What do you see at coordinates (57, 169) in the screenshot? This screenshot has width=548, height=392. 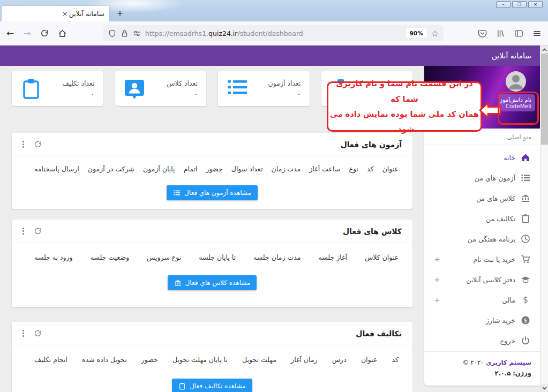 I see `column-header: ارسال پاسخنامه` at bounding box center [57, 169].